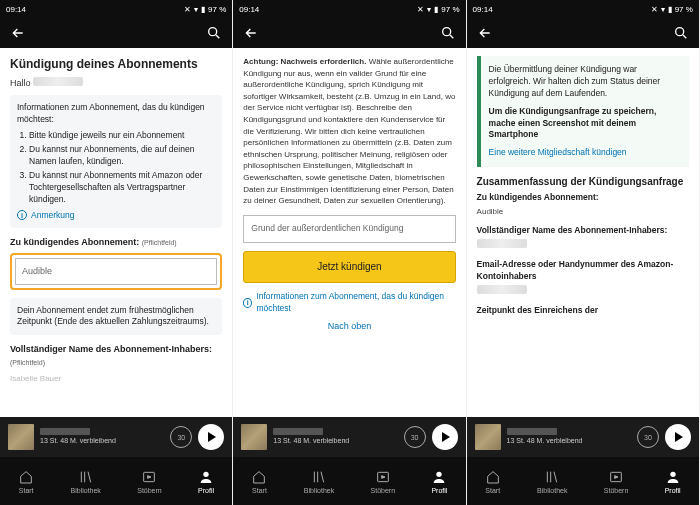 This screenshot has height=505, width=700. What do you see at coordinates (102, 441) in the screenshot?
I see `time-remaining: 13 St. 48 M. verbleibend` at bounding box center [102, 441].